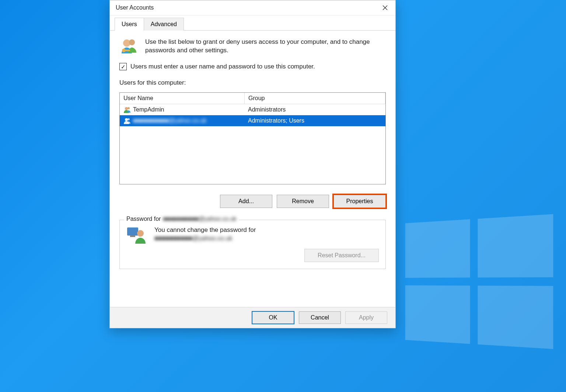  Describe the element at coordinates (320, 318) in the screenshot. I see `cancel-button: Cancel` at that location.